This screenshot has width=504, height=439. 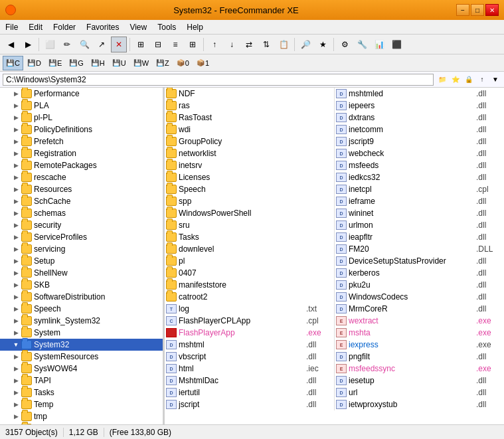 I want to click on close-button: ✕, so click(x=492, y=10).